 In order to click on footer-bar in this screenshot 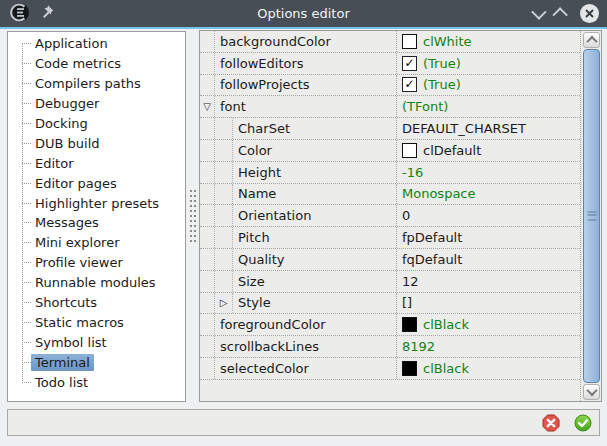, I will do `click(304, 422)`.